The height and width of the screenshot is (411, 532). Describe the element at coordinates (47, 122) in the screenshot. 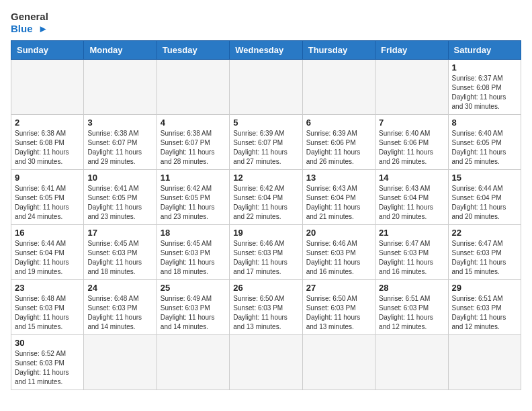

I see `day-number: 2` at that location.